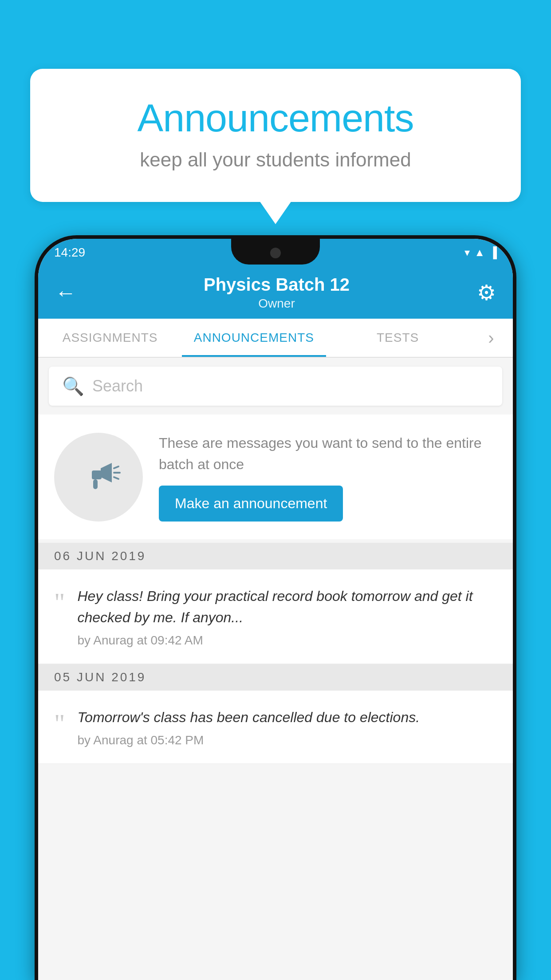  I want to click on battery-icon: ▐, so click(493, 253).